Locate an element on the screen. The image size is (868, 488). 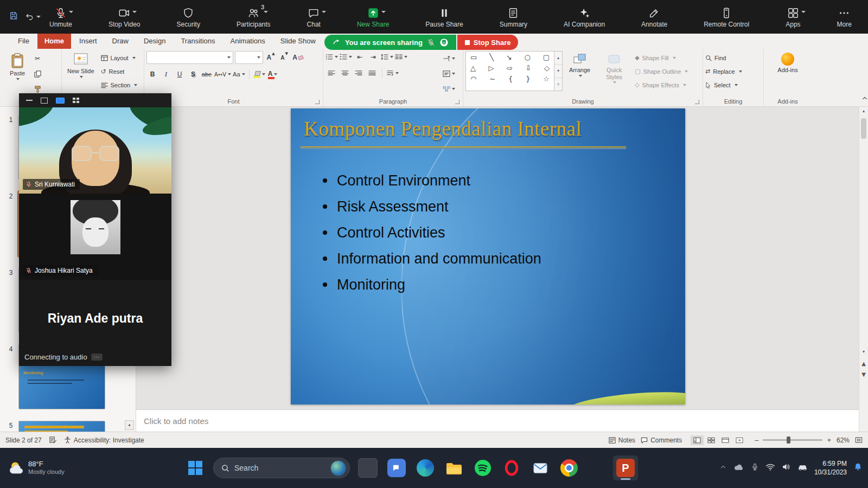
teams-chat-button is located at coordinates (397, 468).